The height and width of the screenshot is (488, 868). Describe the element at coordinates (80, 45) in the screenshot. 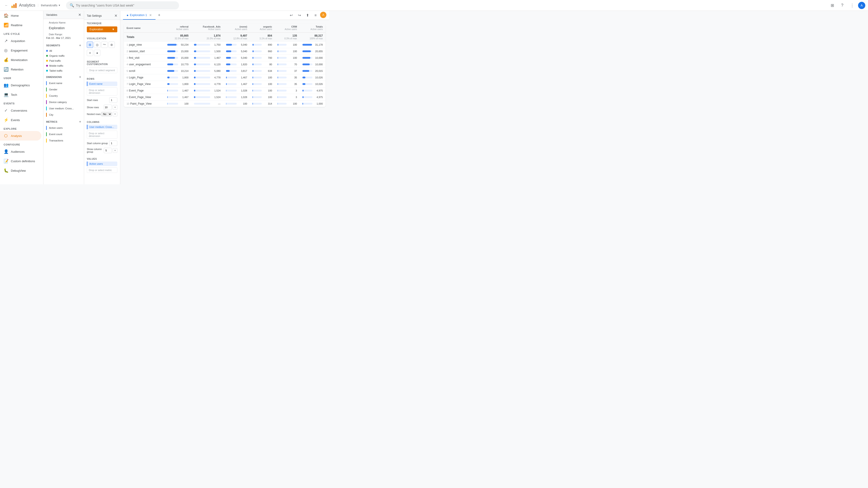

I see `add-segment-button: +` at that location.